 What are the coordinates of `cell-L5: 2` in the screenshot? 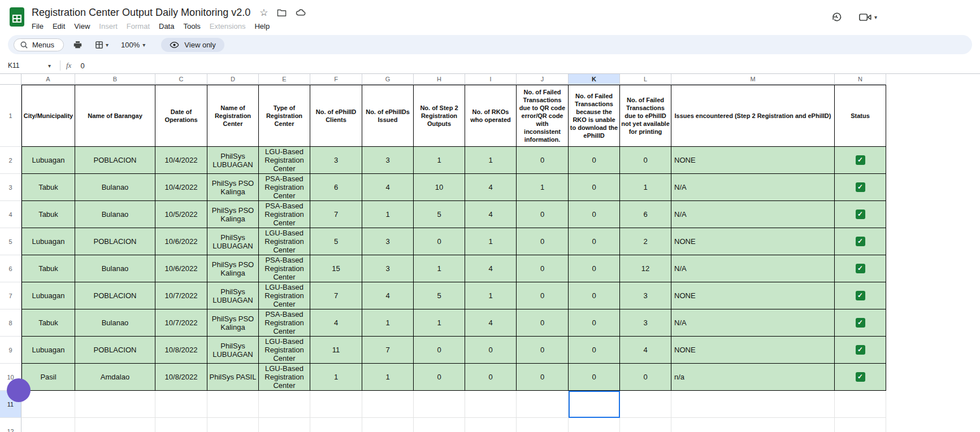 It's located at (645, 242).